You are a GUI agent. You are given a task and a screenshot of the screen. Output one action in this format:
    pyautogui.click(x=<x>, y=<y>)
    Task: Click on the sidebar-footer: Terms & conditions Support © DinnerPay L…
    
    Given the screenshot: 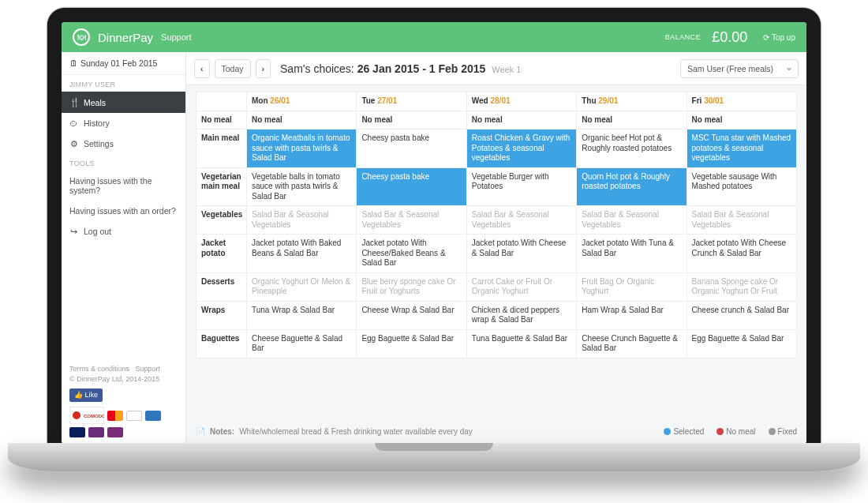 What is the action you would take?
    pyautogui.click(x=123, y=401)
    